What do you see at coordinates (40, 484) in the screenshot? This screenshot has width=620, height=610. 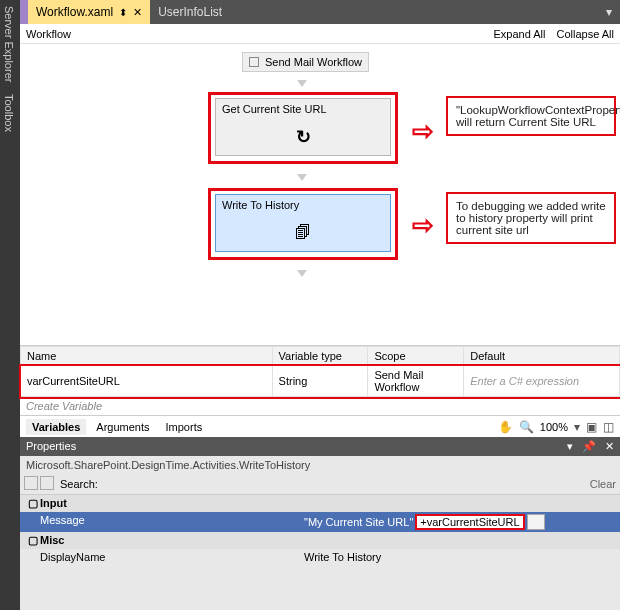 I see `sort-buttons` at bounding box center [40, 484].